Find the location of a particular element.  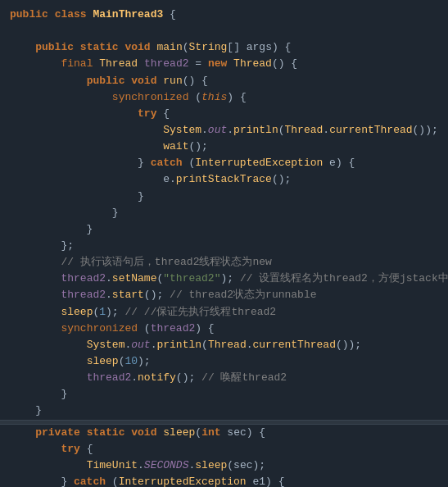

line-println1: System.out.println(Thread.currentThread(… is located at coordinates (224, 130).